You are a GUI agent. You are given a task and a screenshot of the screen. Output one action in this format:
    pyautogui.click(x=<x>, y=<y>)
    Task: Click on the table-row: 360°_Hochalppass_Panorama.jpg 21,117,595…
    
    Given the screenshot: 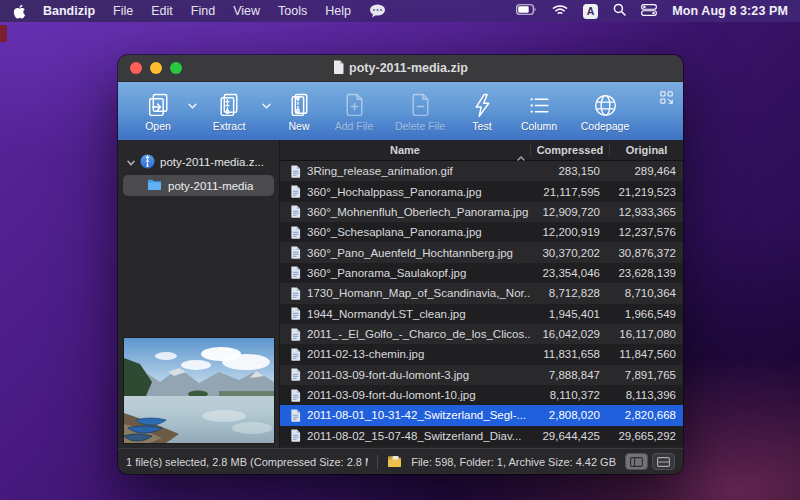 What is the action you would take?
    pyautogui.click(x=482, y=191)
    